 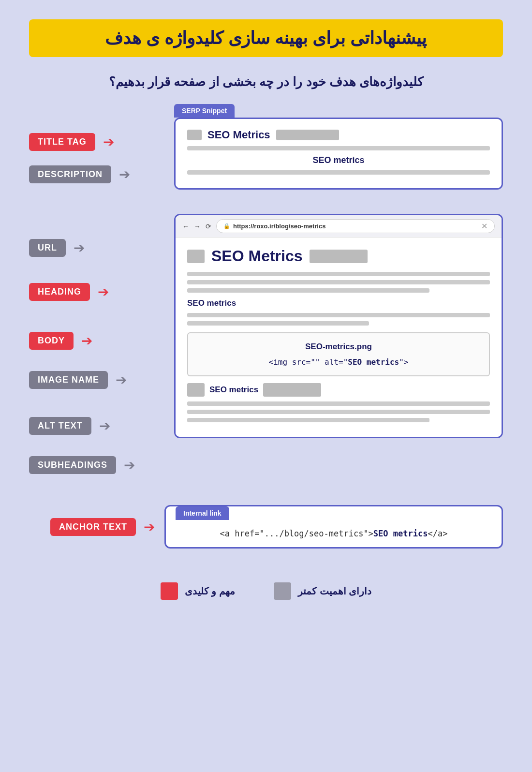 What do you see at coordinates (266, 38) in the screenshot?
I see `header-title: پیشنهاداتی برای بهینه سازی کلیدواژه ی هد…` at bounding box center [266, 38].